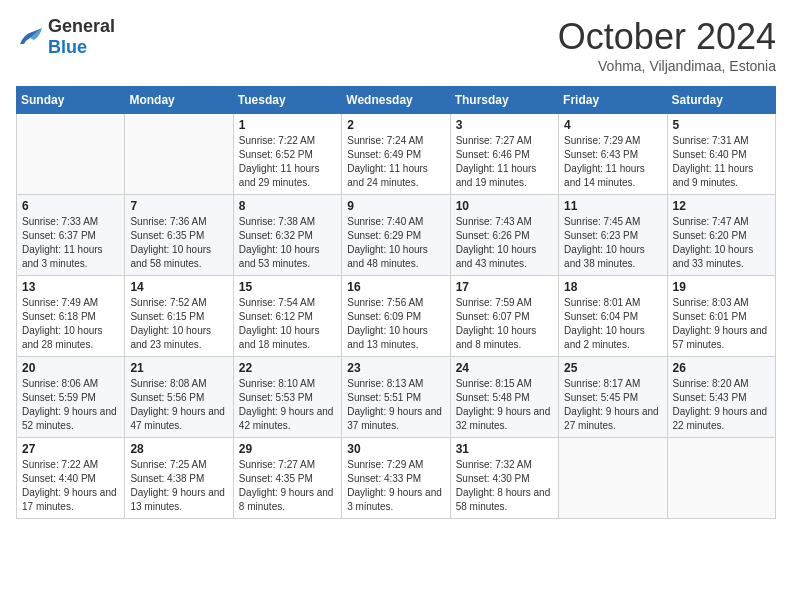  Describe the element at coordinates (396, 287) in the screenshot. I see `day-number: 16` at that location.